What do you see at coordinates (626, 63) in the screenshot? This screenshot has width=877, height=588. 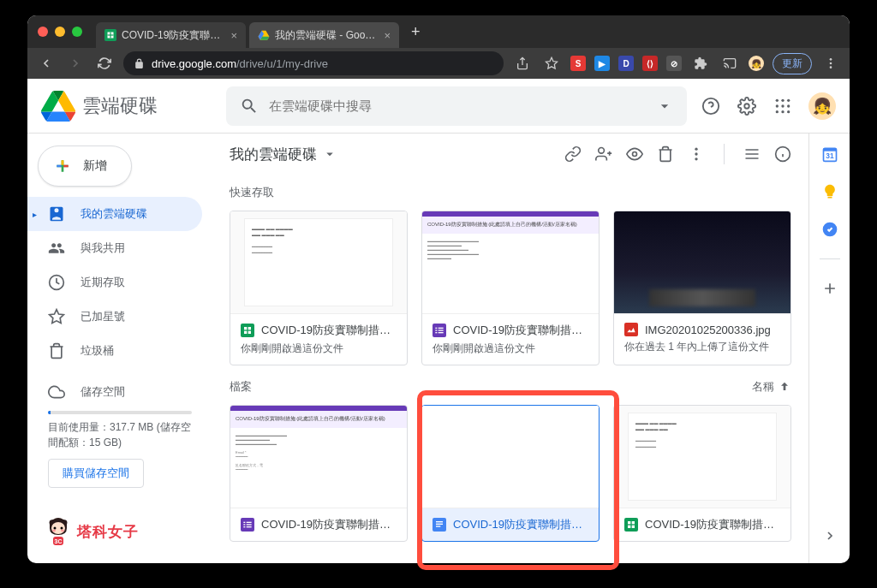 I see `extension-icon: D` at bounding box center [626, 63].